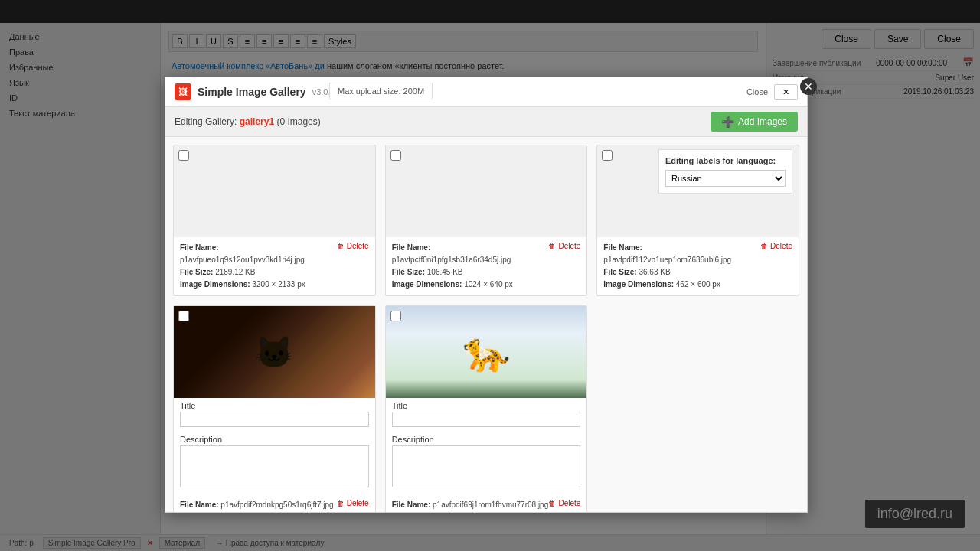 This screenshot has height=551, width=980. What do you see at coordinates (487, 419) in the screenshot?
I see `gallery-item-5-title-input` at bounding box center [487, 419].